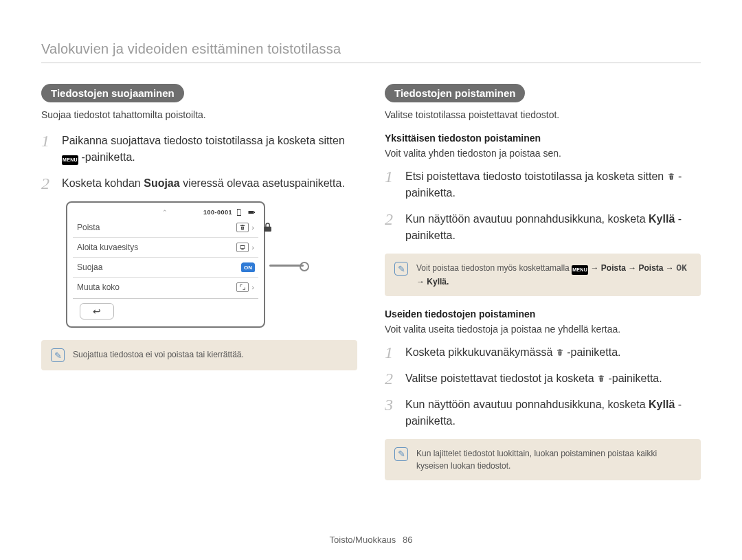 This screenshot has height=560, width=742. What do you see at coordinates (199, 115) in the screenshot?
I see `protect-intro: Suojaa tiedostot tahattomilta poistoilta…` at bounding box center [199, 115].